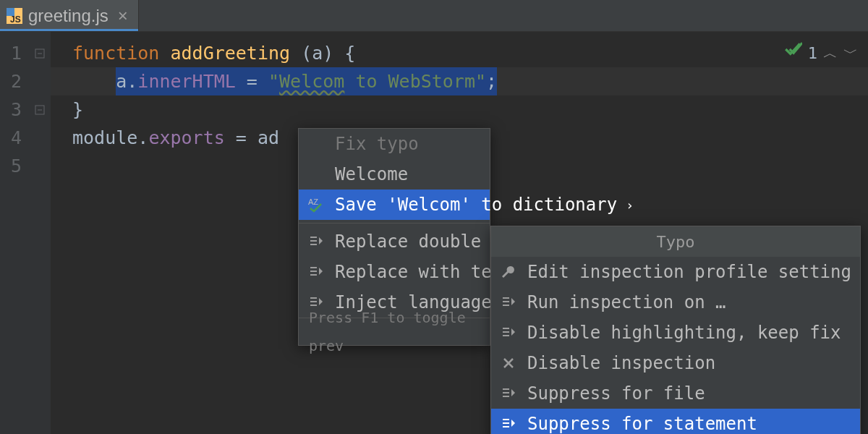 Image resolution: width=868 pixels, height=434 pixels. What do you see at coordinates (676, 242) in the screenshot?
I see `submenu-header: Typo` at bounding box center [676, 242].